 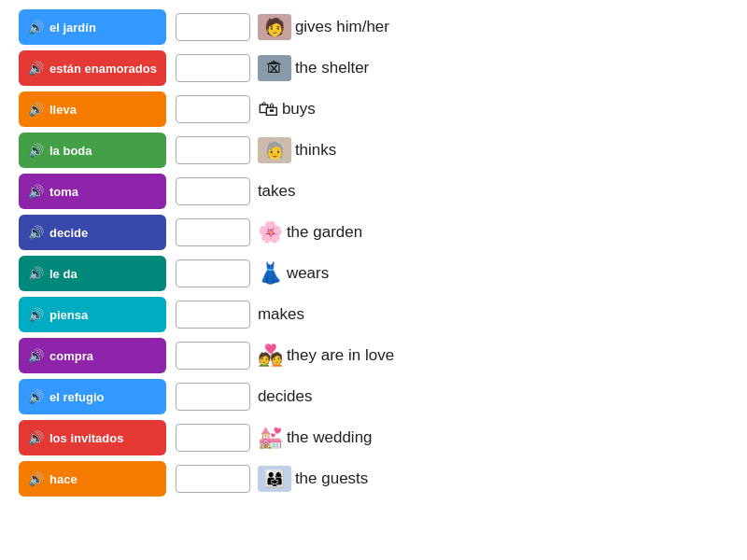 I want to click on word-btn-compra: 🔊compra, so click(x=92, y=356).